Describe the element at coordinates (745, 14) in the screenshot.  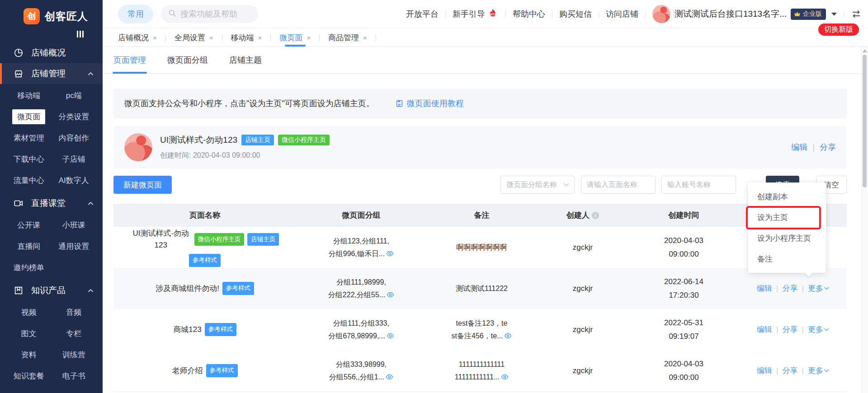
I see `account-menu: 测试测试后台接口1313名字... 企业版` at that location.